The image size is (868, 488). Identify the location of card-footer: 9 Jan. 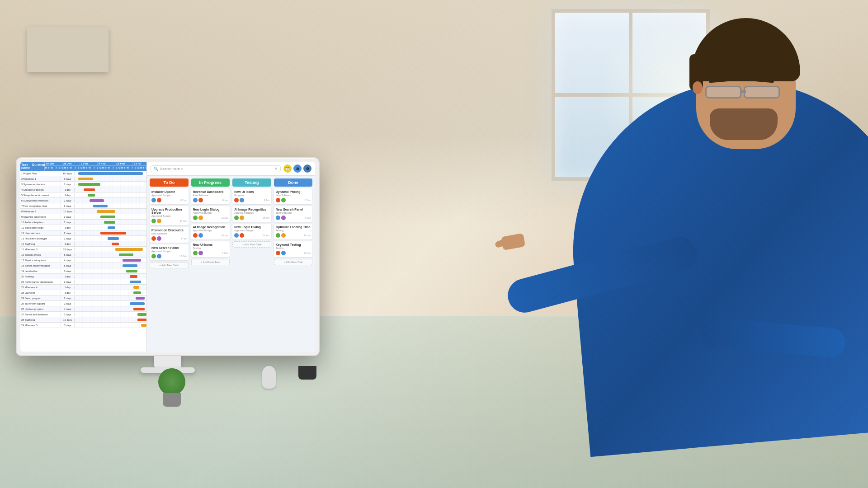
(252, 200).